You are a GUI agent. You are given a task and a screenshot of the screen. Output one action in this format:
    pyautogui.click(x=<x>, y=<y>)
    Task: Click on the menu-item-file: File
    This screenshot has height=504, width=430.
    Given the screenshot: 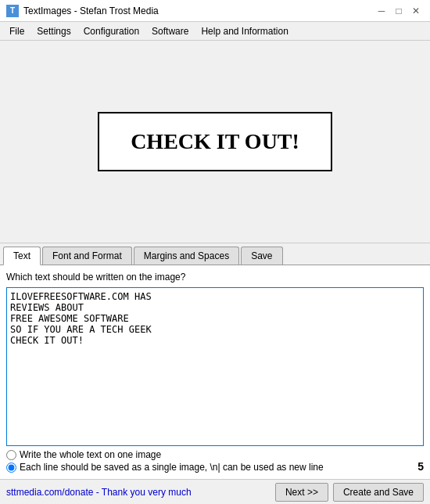 What is the action you would take?
    pyautogui.click(x=17, y=31)
    